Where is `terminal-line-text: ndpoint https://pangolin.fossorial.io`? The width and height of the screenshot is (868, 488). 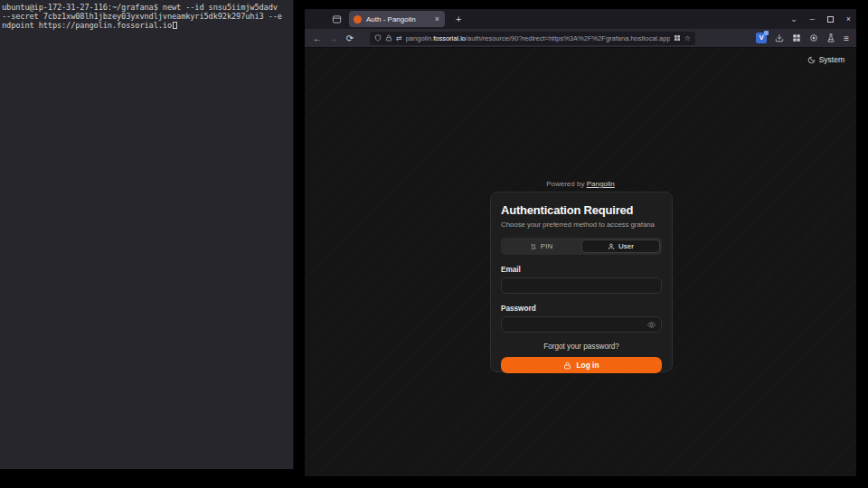
terminal-line-text: ndpoint https://pangolin.fossorial.io is located at coordinates (87, 25).